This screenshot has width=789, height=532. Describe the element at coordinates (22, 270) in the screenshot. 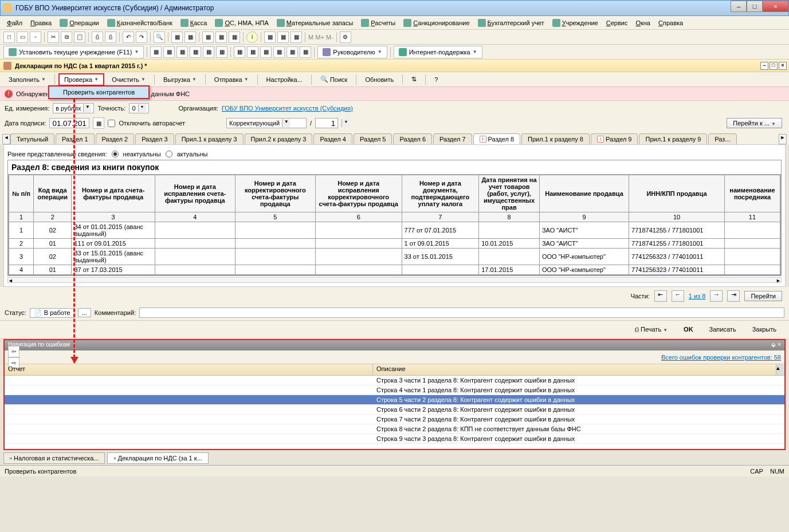

I see `cell: 4` at that location.